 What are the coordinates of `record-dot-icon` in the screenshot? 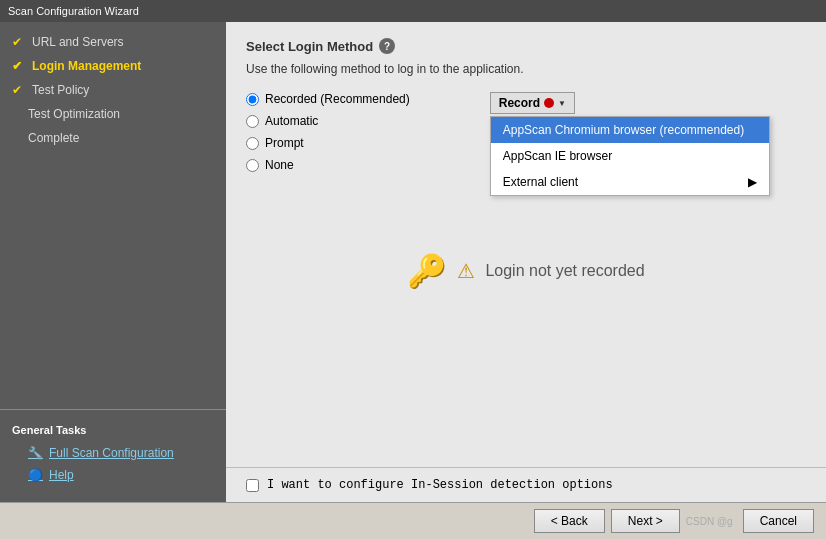 It's located at (549, 103).